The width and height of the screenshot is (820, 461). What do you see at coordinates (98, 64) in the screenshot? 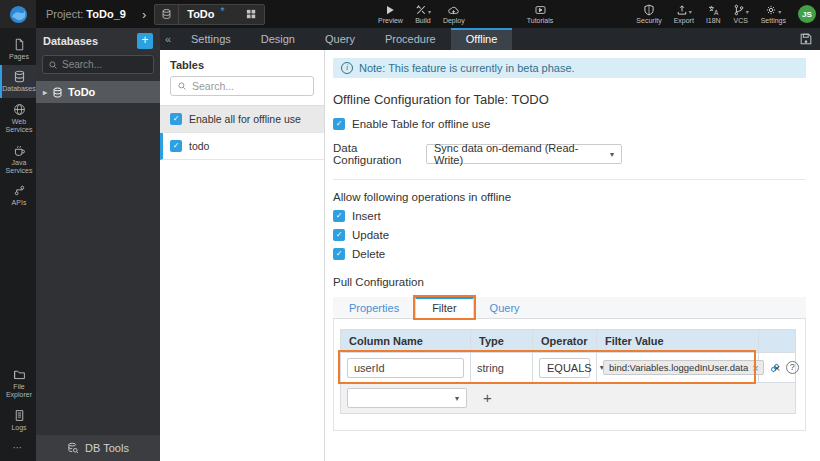
I see `databases-search` at bounding box center [98, 64].